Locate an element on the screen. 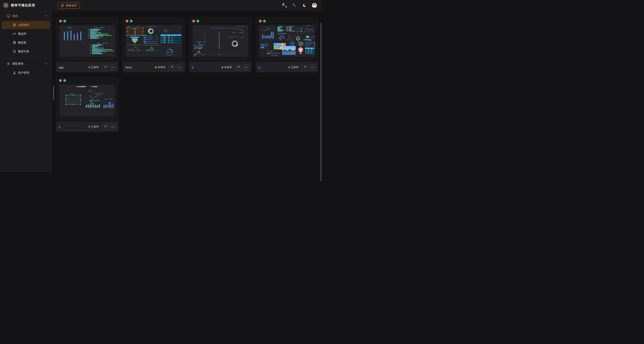 This screenshot has height=344, width=644. chevron-up-icon is located at coordinates (46, 16).